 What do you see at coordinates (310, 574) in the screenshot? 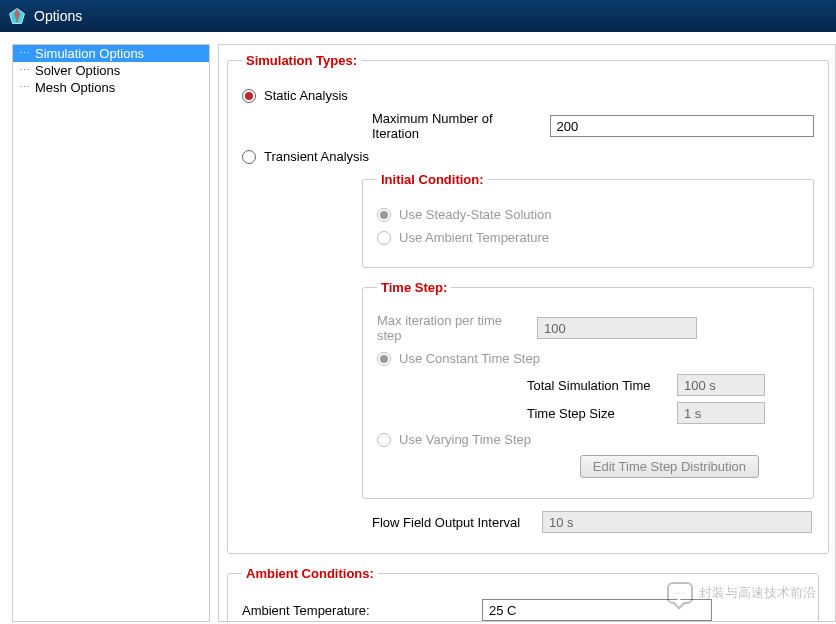
I see `ambient-conditions-legend: Ambient Conditions:` at bounding box center [310, 574].